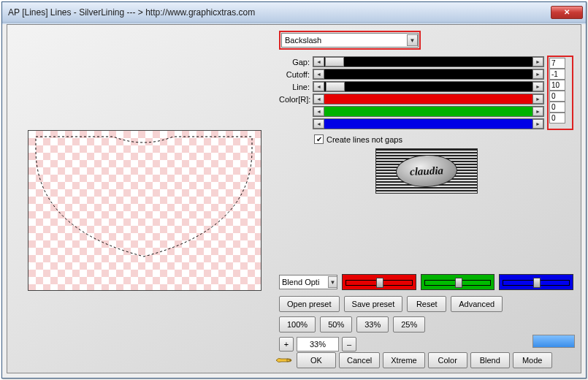 The image size is (588, 380). Describe the element at coordinates (295, 75) in the screenshot. I see `param-label-cutoff: Cutoff:` at that location.